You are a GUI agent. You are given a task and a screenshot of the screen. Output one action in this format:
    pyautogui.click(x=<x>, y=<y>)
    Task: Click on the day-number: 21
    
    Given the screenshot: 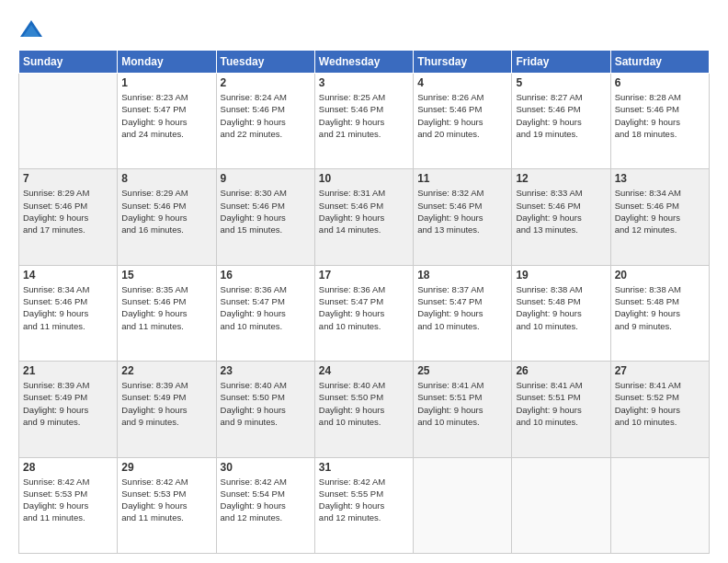 What is the action you would take?
    pyautogui.click(x=68, y=371)
    